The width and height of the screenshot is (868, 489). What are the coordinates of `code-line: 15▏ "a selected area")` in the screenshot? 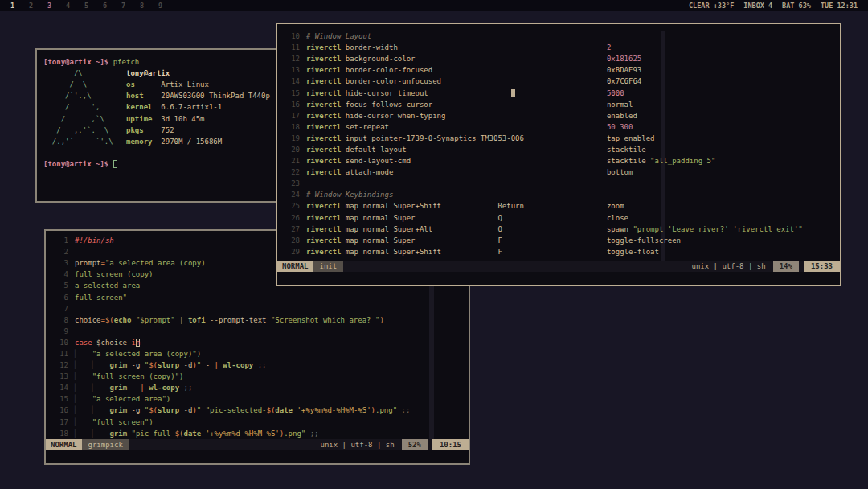 It's located at (258, 399).